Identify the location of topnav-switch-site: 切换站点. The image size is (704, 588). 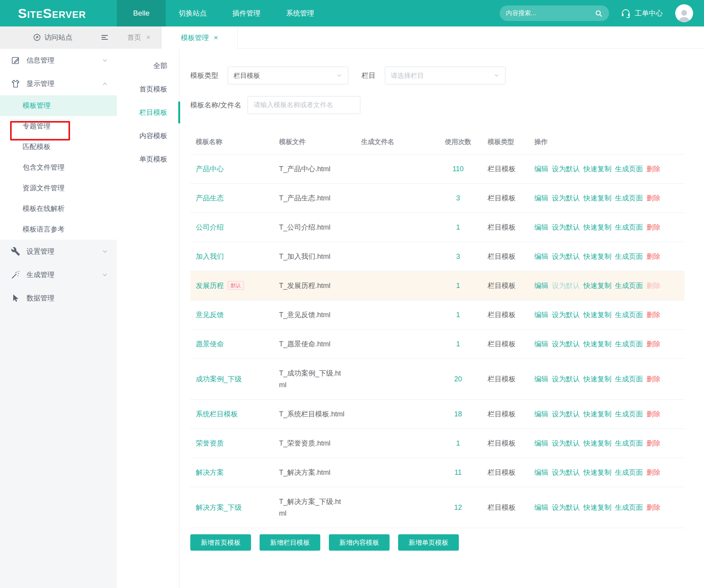
(193, 13).